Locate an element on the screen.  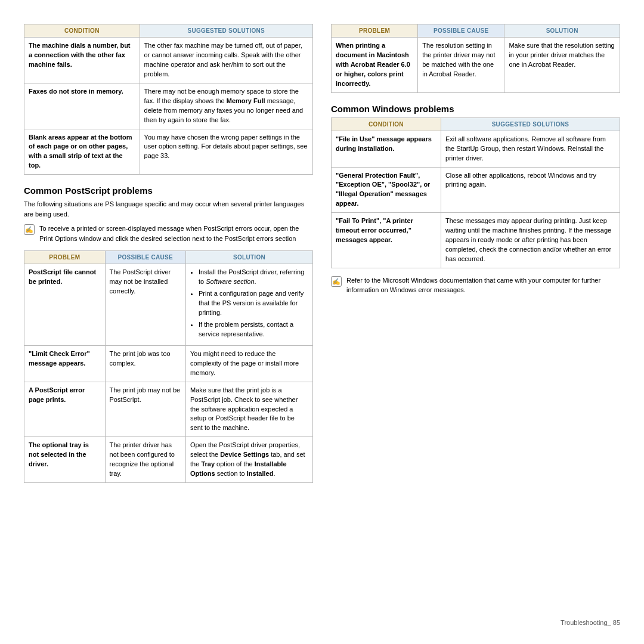
mac-cause-1: The resolution setting in the printer dr… is located at coordinates (462, 66).